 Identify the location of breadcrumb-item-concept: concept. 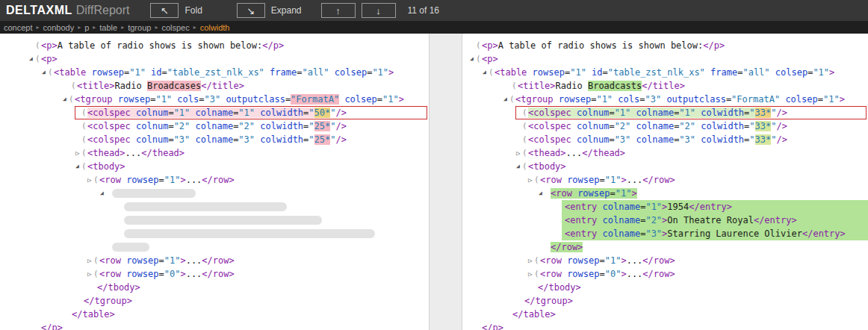
(18, 28).